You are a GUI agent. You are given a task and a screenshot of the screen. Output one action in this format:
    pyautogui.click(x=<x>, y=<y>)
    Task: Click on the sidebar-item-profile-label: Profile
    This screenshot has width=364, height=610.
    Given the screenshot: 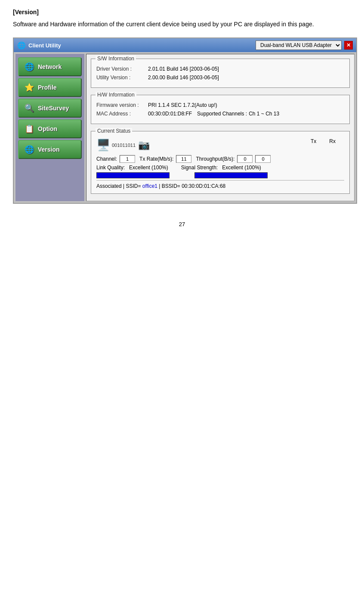 What is the action you would take?
    pyautogui.click(x=47, y=87)
    